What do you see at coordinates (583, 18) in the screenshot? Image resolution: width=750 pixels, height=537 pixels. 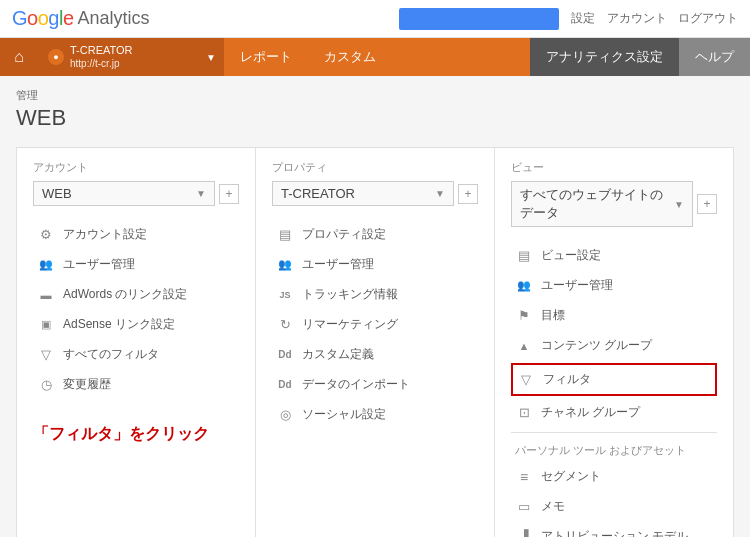 I see `settings-link: 設定` at bounding box center [583, 18].